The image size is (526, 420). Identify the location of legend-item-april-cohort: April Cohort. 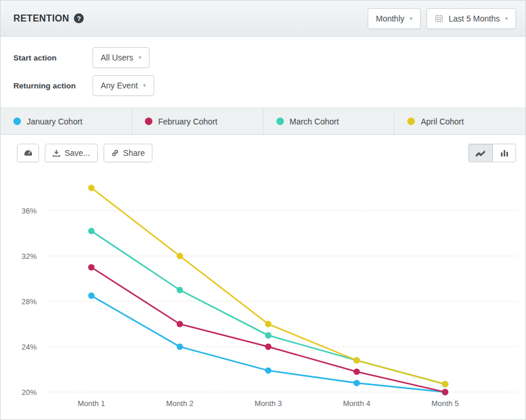
(460, 121).